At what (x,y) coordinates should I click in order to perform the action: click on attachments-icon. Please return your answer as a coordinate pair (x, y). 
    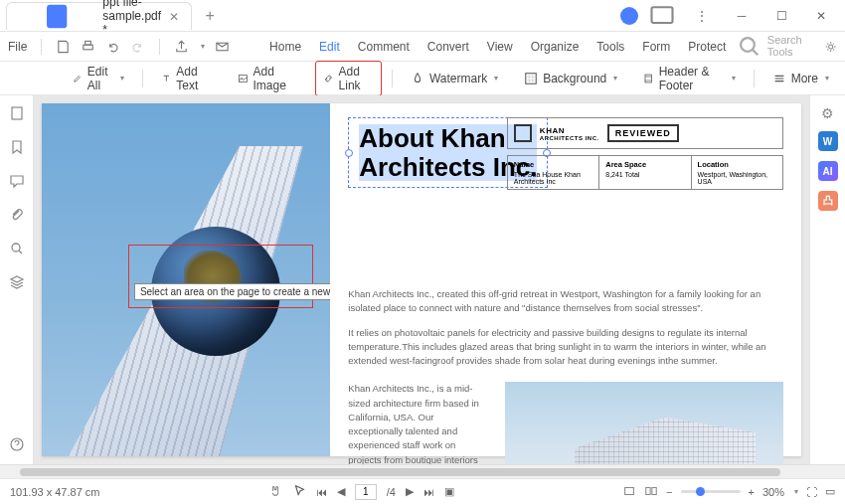
    Looking at the image, I should click on (17, 215).